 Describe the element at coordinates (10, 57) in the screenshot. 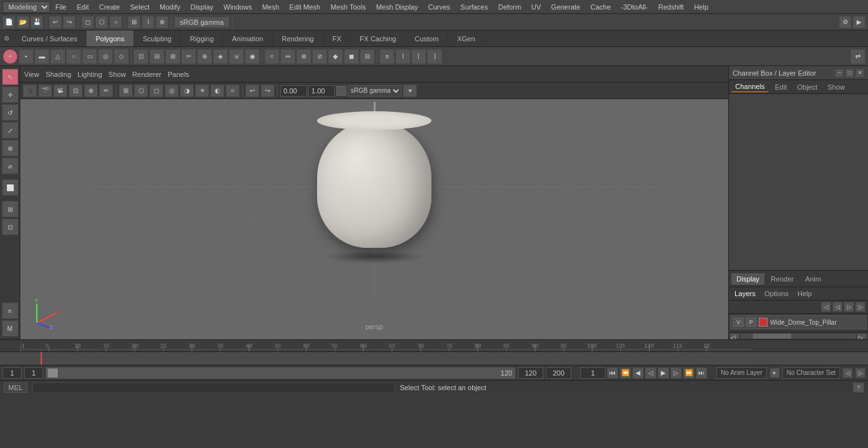

I see `sphere-icon: ⚬` at that location.